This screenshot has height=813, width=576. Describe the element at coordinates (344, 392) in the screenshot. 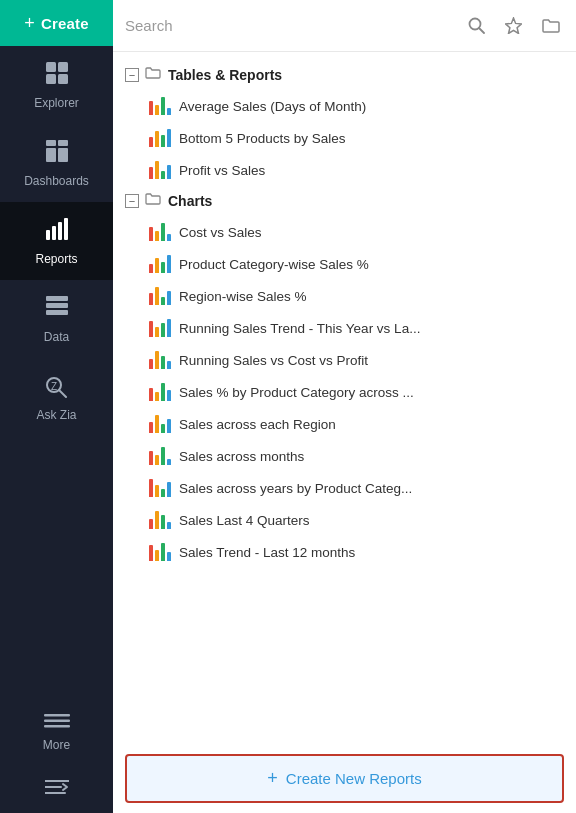

I see `list-item: Sales % by Product Category across ...` at that location.